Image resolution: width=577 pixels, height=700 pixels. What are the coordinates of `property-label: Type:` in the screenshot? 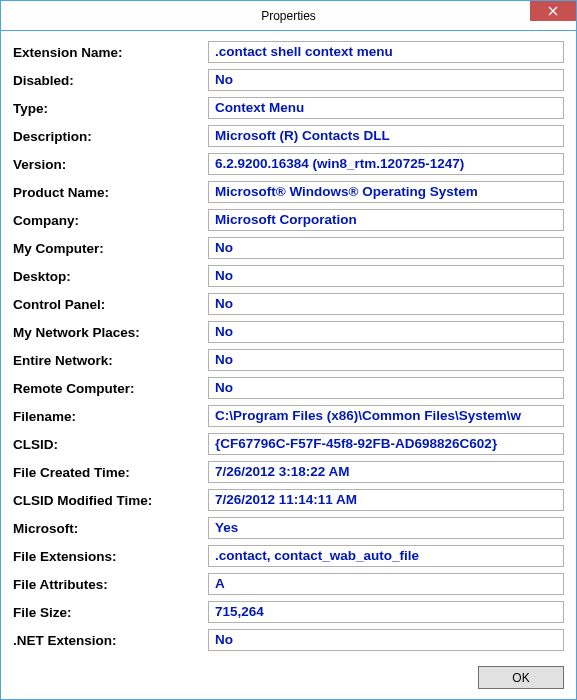 It's located at (110, 108).